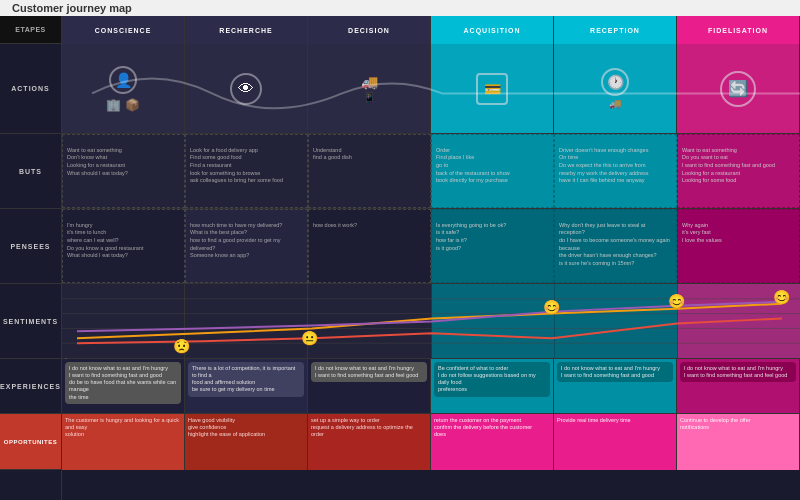  Describe the element at coordinates (492, 88) in the screenshot. I see `action-acquisition: 💳` at that location.